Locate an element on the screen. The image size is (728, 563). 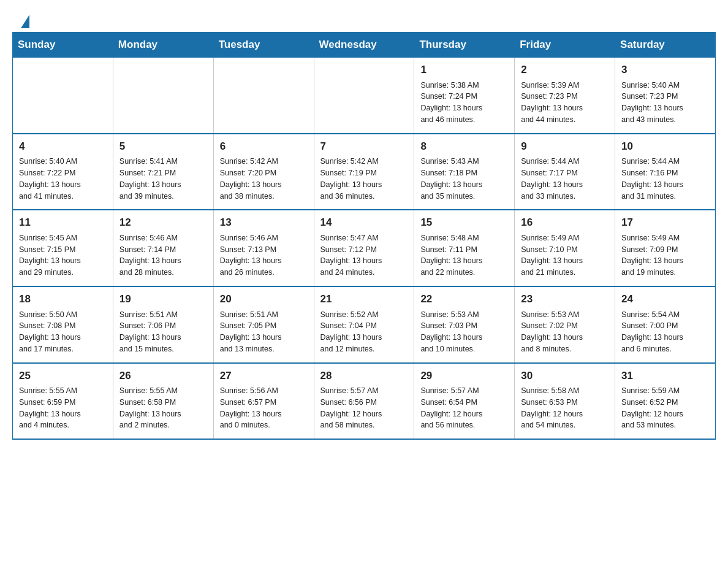
day-number: 29 is located at coordinates (464, 377).